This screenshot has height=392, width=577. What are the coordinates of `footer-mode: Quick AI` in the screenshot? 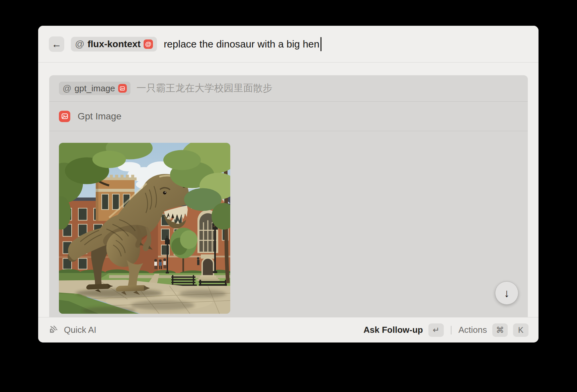 It's located at (72, 330).